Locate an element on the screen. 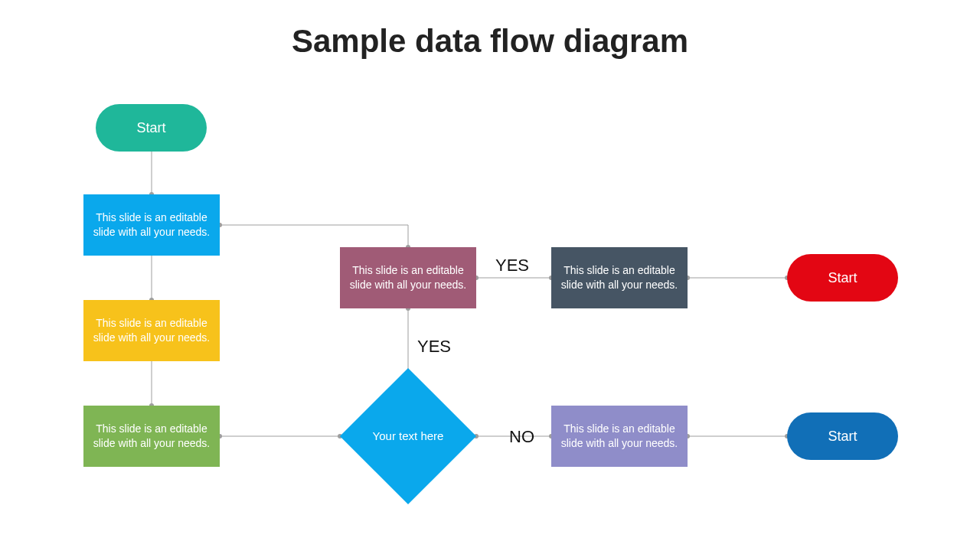  process-box-violet: This slide is an editable slide with all… is located at coordinates (619, 436).